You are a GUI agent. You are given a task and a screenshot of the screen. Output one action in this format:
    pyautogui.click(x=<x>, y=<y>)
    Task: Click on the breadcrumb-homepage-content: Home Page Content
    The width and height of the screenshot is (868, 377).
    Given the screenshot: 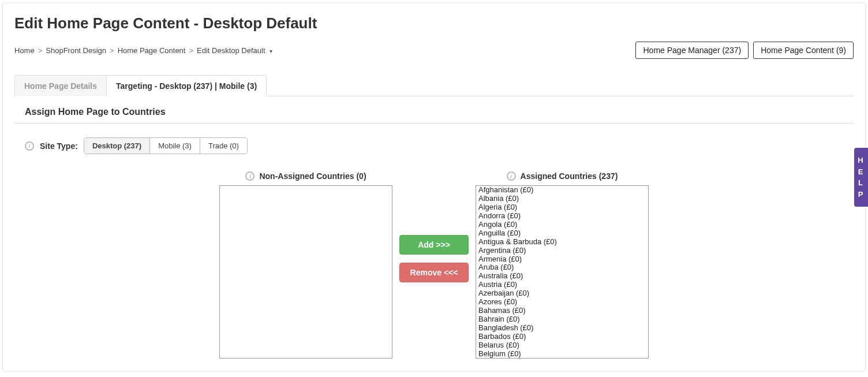 What is the action you would take?
    pyautogui.click(x=152, y=51)
    